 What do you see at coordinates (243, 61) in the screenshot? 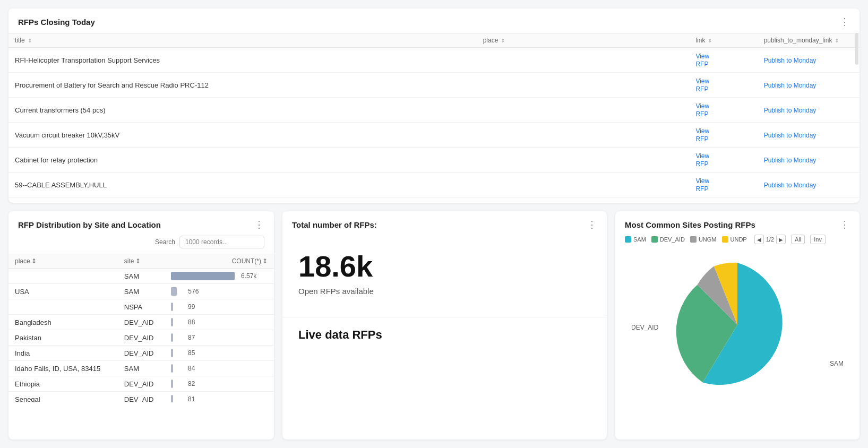
I see `rfp-title: RFI-Helicopter Transportation Support Se…` at bounding box center [243, 61].